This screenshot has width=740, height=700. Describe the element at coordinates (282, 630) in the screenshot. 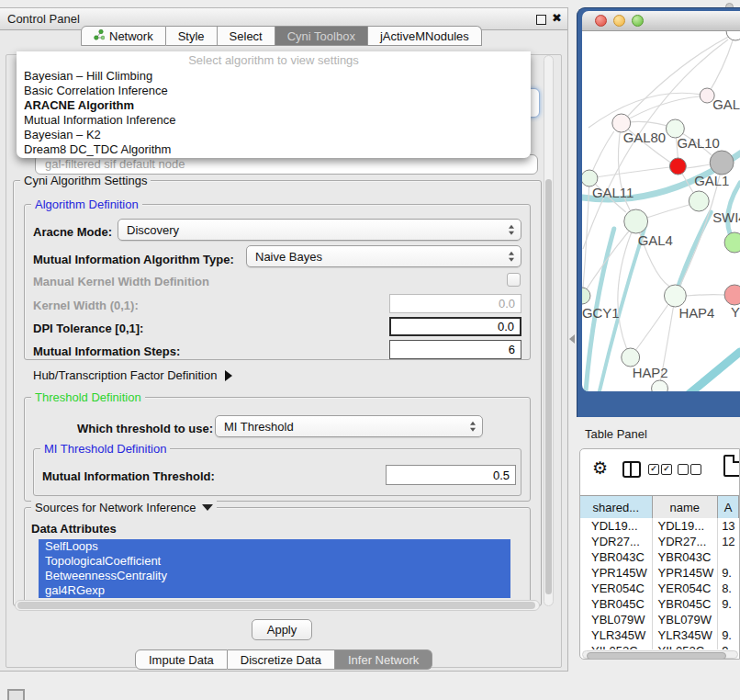

I see `apply-button: Apply` at that location.